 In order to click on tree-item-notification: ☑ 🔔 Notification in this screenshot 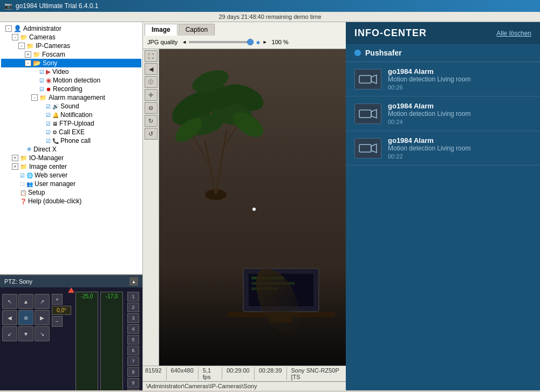, I will do `click(71, 115)`.